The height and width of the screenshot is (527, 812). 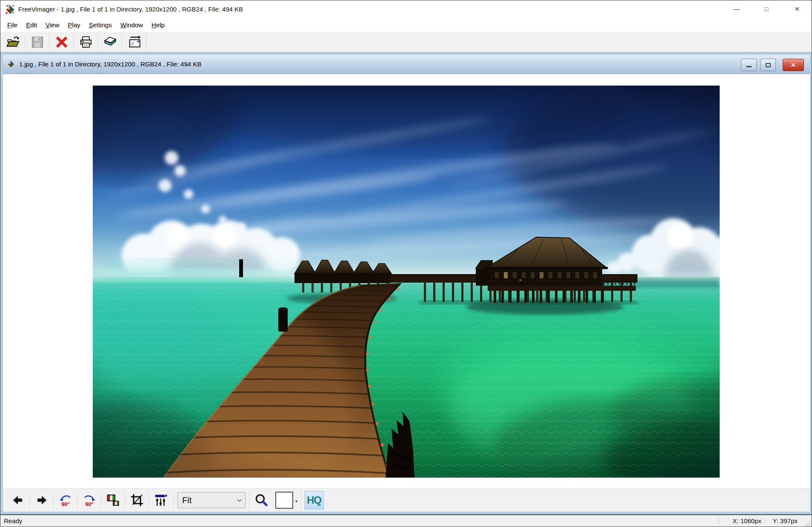 What do you see at coordinates (12, 26) in the screenshot?
I see `menu-file: File` at bounding box center [12, 26].